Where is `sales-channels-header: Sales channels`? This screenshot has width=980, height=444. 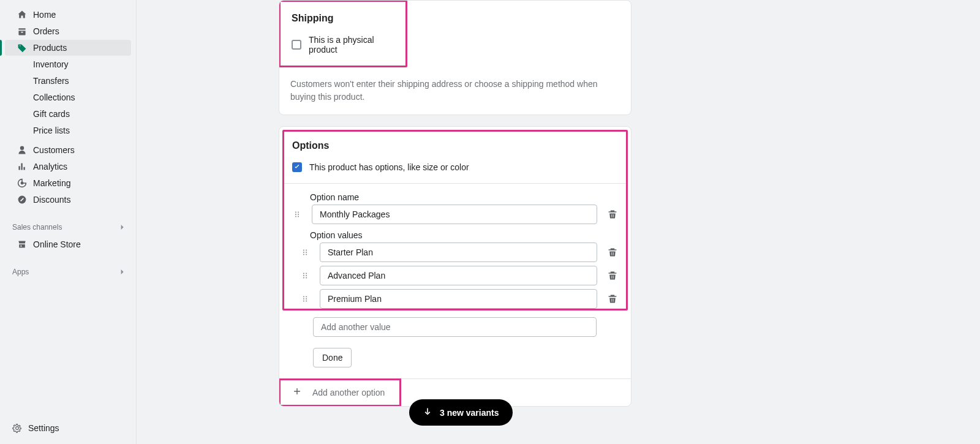
sales-channels-header: Sales channels is located at coordinates (68, 227).